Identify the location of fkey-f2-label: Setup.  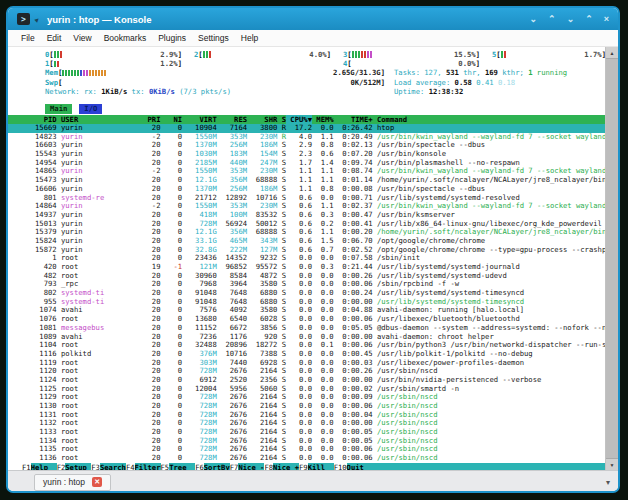
(78, 466).